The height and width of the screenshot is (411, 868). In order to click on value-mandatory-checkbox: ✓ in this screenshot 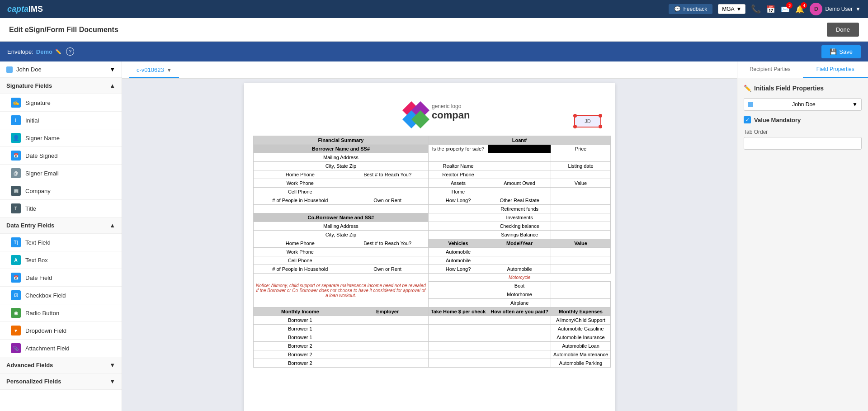, I will do `click(747, 120)`.